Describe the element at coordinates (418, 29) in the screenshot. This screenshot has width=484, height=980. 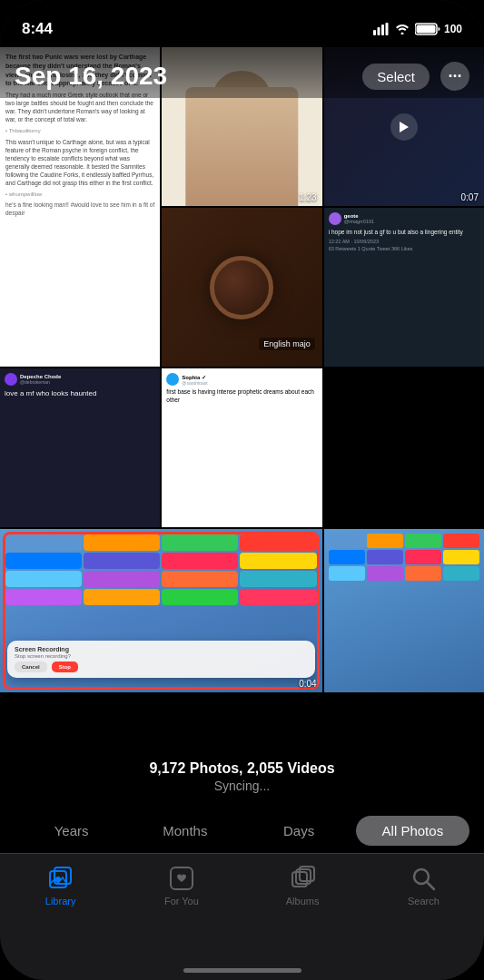
I see `status-icons: 100` at that location.